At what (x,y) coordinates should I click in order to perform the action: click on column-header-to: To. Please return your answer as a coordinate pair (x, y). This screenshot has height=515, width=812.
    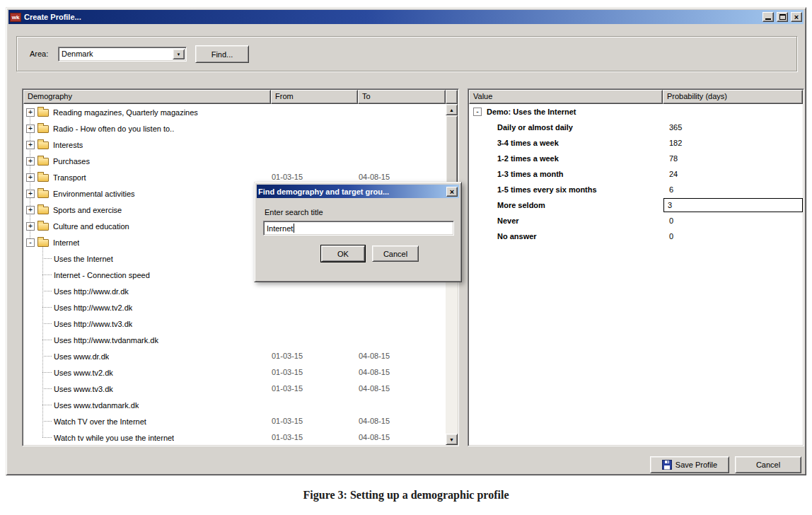
    Looking at the image, I should click on (402, 97).